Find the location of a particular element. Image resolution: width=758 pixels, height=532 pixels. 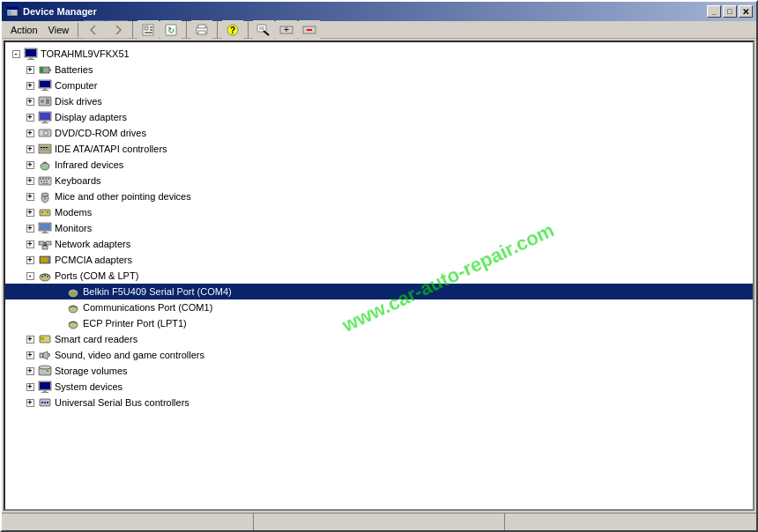

back-button is located at coordinates (94, 30).